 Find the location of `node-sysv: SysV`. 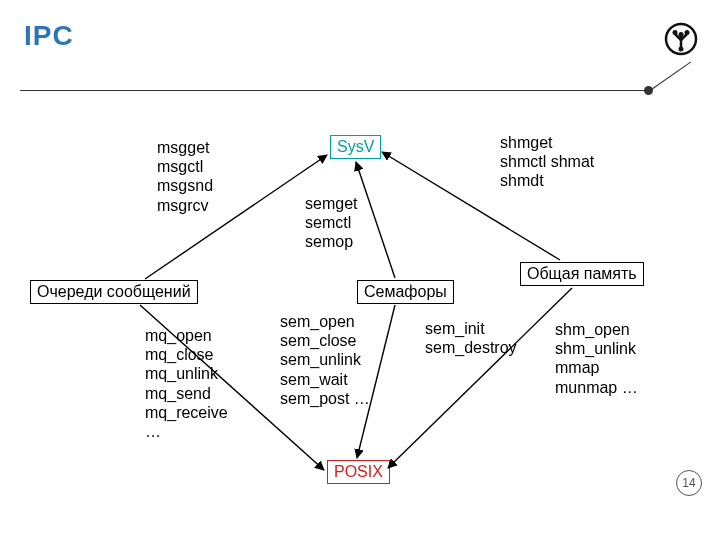

node-sysv: SysV is located at coordinates (356, 147).